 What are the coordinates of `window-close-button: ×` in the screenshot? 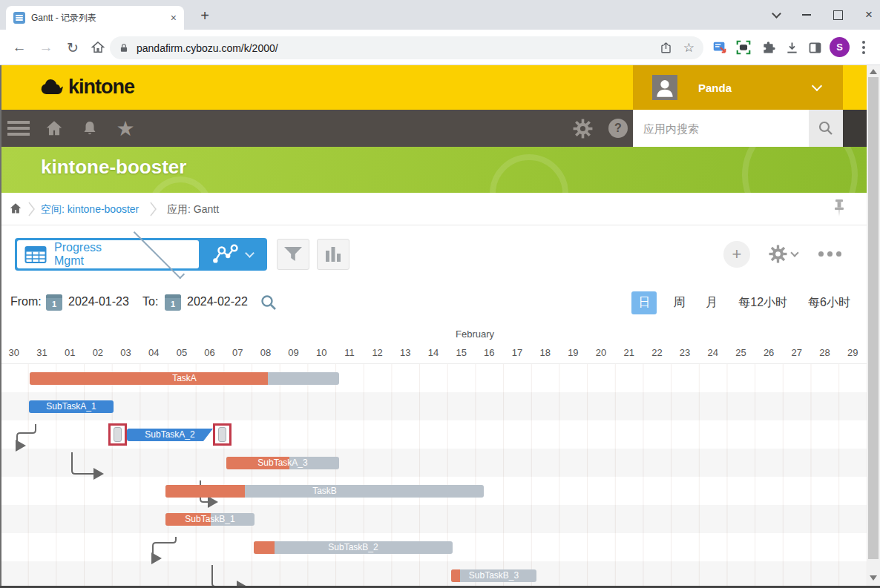 It's located at (869, 15).